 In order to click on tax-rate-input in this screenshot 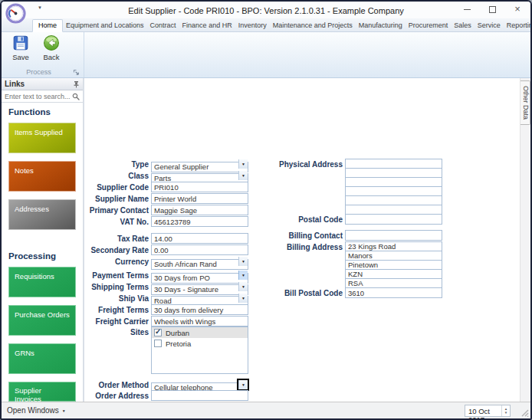, I will do `click(199, 238)`.